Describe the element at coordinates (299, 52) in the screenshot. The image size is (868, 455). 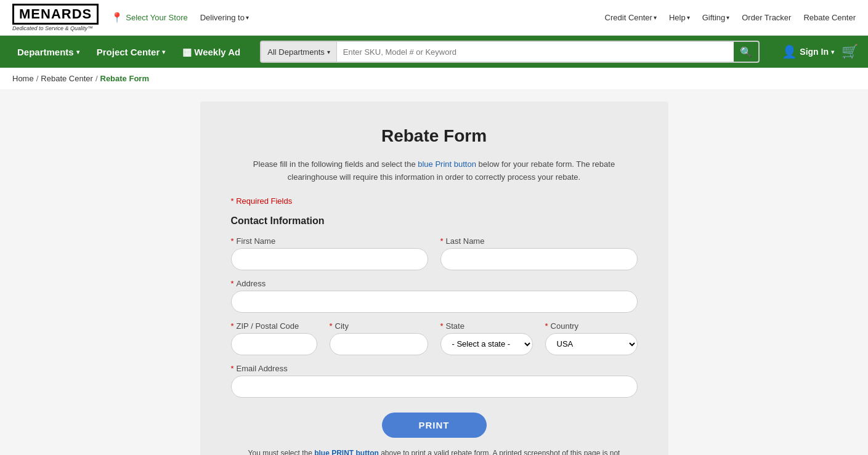
I see `search-department-selector: All Departments ▾` at that location.